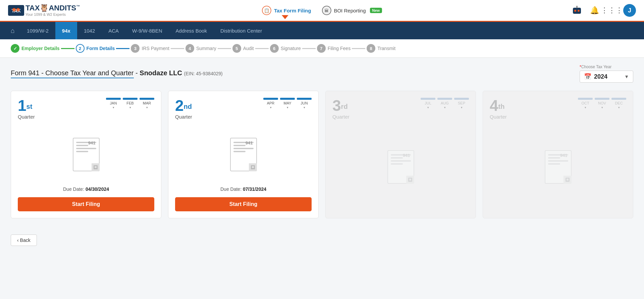 This screenshot has height=299, width=644. I want to click on month-jul-label: JUL, so click(428, 103).